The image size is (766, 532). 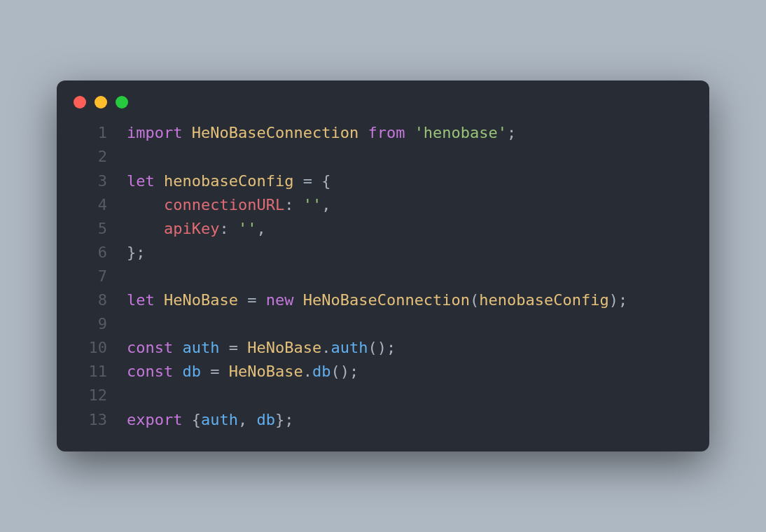 I want to click on code-line: 4 connectionURL: '',, so click(x=383, y=205).